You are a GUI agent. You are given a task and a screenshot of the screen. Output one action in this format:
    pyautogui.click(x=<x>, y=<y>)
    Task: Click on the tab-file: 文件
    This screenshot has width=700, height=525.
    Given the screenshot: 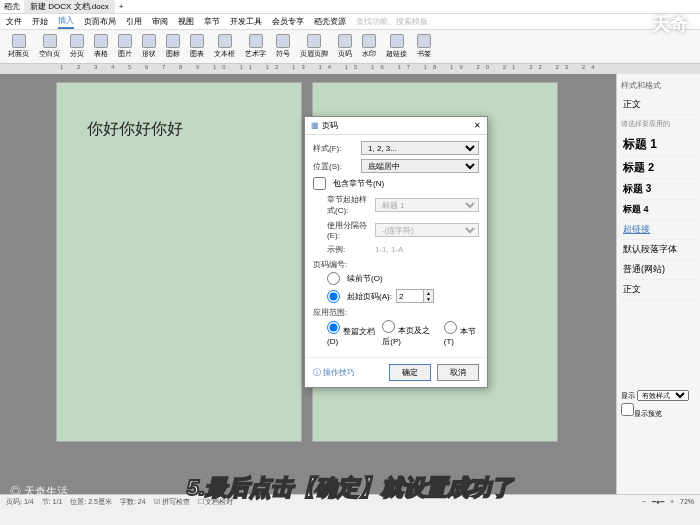 What is the action you would take?
    pyautogui.click(x=14, y=22)
    